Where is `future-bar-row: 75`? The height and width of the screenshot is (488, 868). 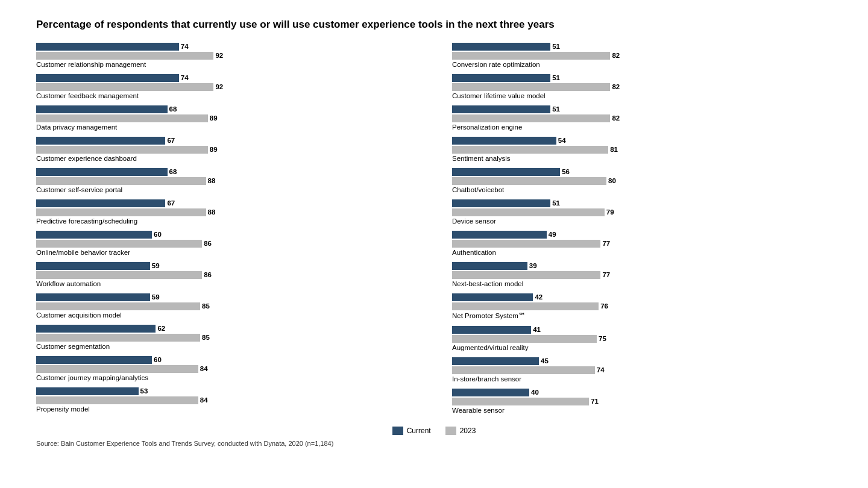 future-bar-row: 75 is located at coordinates (642, 339).